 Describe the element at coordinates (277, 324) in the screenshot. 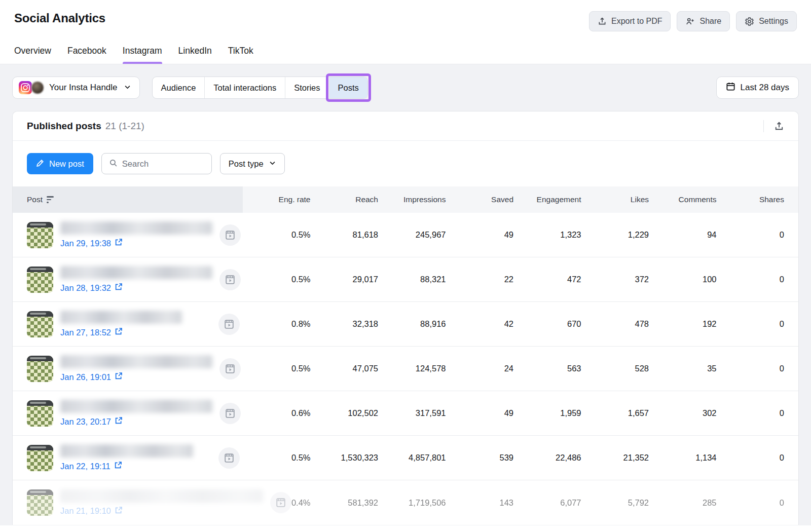

I see `eng-rate-value: 0.8%` at that location.